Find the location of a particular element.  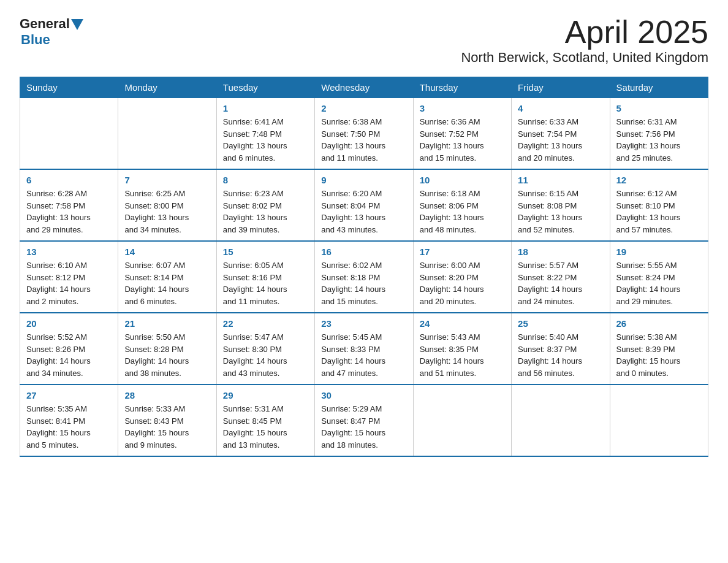

day-number: 29 is located at coordinates (266, 395).